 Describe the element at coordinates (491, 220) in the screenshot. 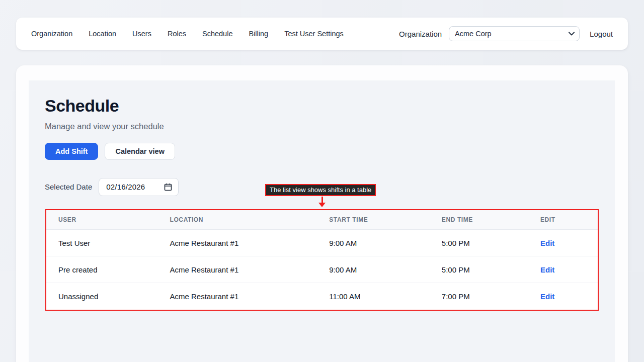

I see `col-header-end-time: End Time` at that location.